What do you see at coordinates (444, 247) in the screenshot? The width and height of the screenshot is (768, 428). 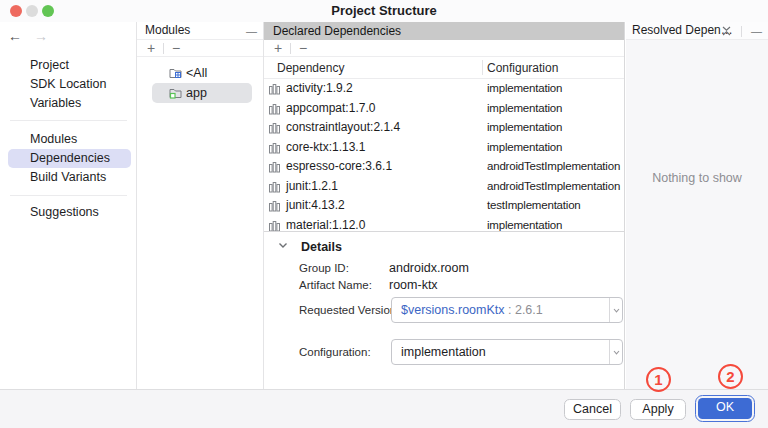 I see `details-header: Details` at bounding box center [444, 247].